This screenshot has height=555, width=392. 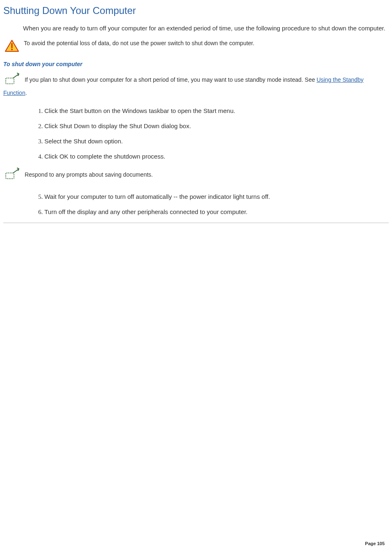 What do you see at coordinates (217, 212) in the screenshot?
I see `step-item: Turn off the display and any other perip…` at bounding box center [217, 212].